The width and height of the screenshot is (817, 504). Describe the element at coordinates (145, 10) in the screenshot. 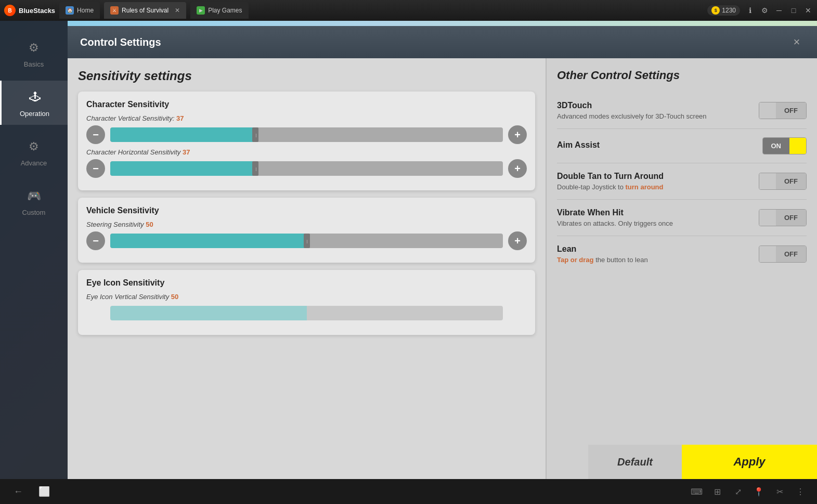

I see `tab-ros: ⚔ Rules of Survival ✕` at that location.